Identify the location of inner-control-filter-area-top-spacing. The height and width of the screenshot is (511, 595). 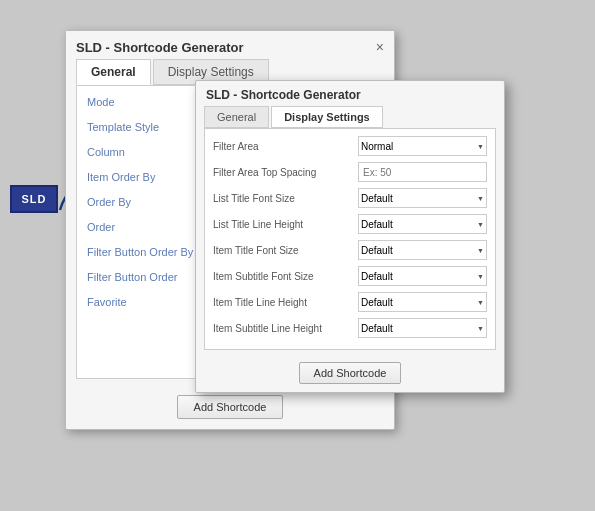
(422, 172).